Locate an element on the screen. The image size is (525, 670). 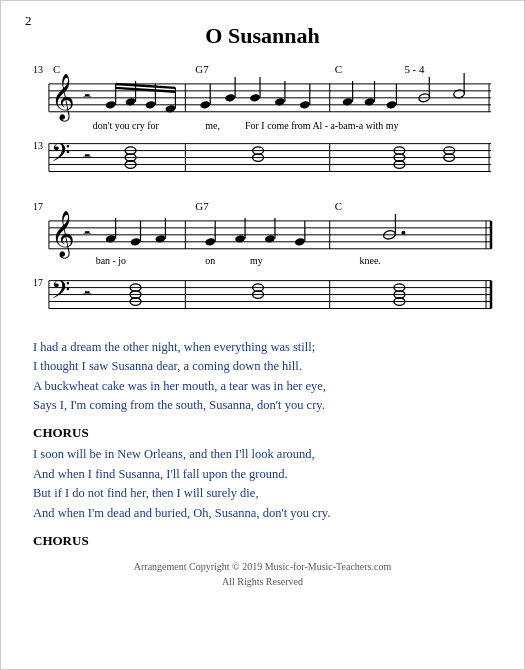
svg-text: don't you cry for is located at coordinates (126, 126).